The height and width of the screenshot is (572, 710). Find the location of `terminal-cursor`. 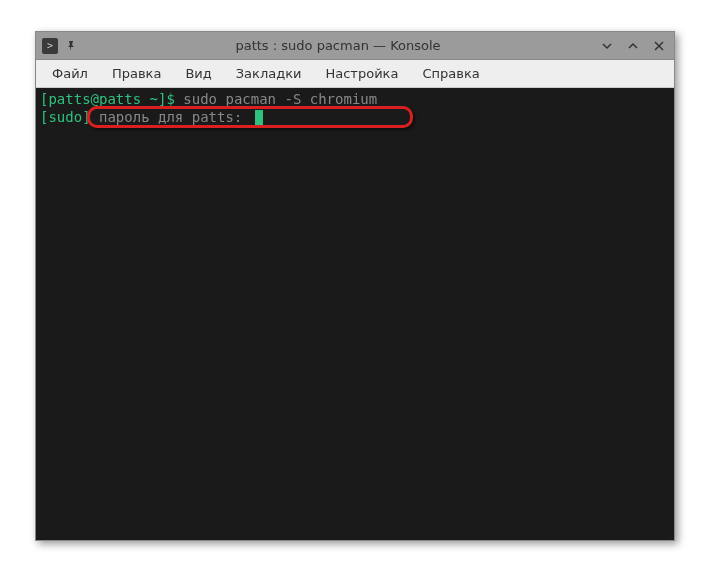

terminal-cursor is located at coordinates (259, 118).